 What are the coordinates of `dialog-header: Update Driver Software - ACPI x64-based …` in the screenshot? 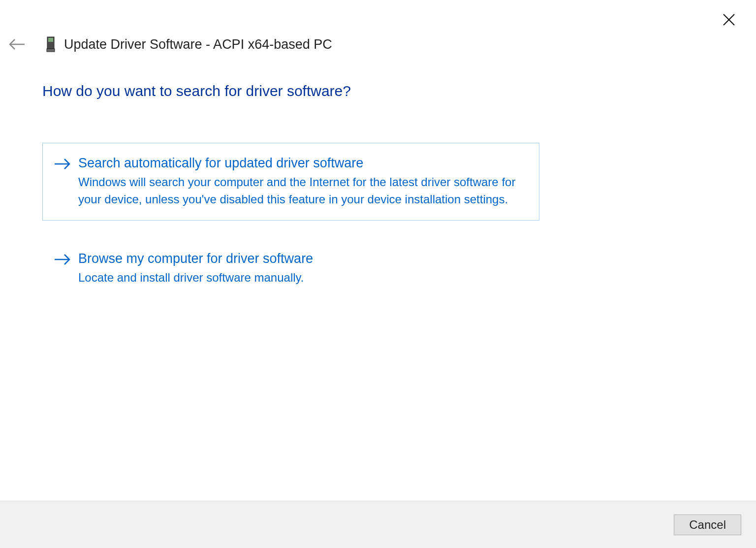 It's located at (169, 44).